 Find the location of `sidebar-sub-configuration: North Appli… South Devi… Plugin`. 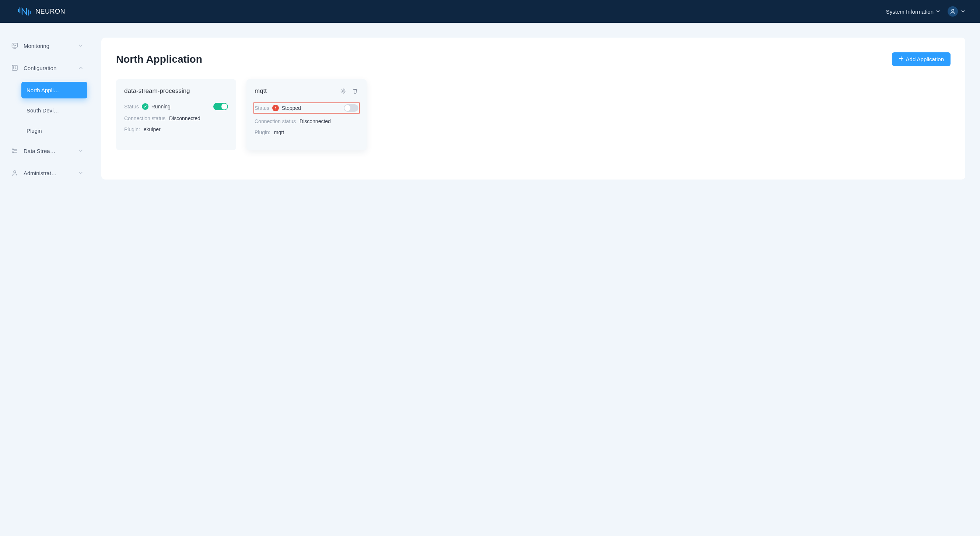

sidebar-sub-configuration: North Appli… South Devi… Plugin is located at coordinates (47, 110).